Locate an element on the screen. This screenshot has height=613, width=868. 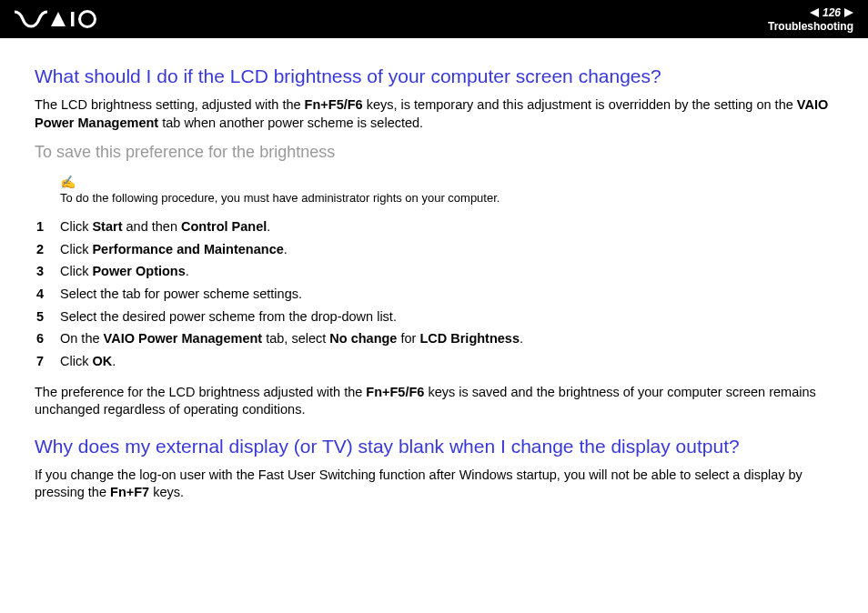
step-number: 3 is located at coordinates (47, 271).